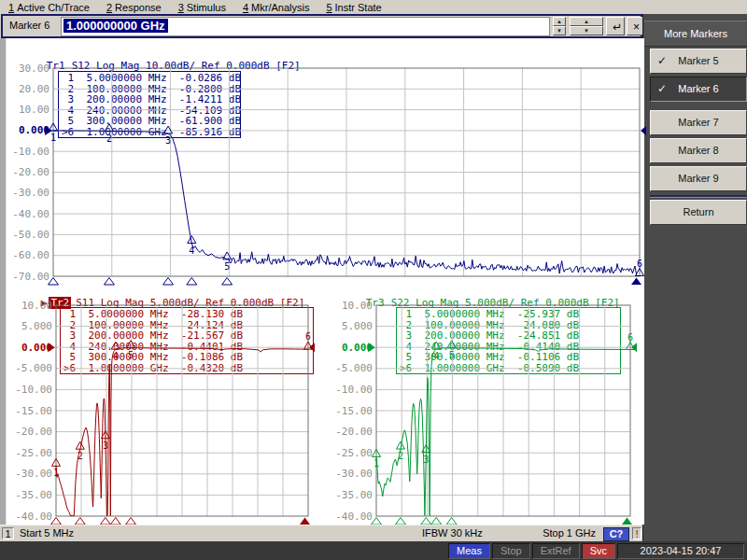  I want to click on channel-status-bar: 1 Start 5 MHz IFBW 30 kHz Stop 1 GHz C? …, so click(321, 534).